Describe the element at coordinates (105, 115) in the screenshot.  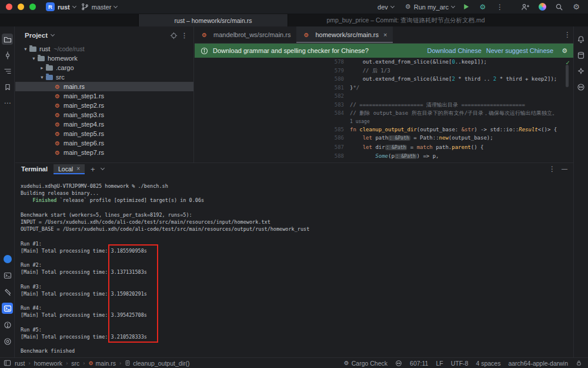
I see `tree-item-main-step3: ⚙main_step3.rs` at that location.